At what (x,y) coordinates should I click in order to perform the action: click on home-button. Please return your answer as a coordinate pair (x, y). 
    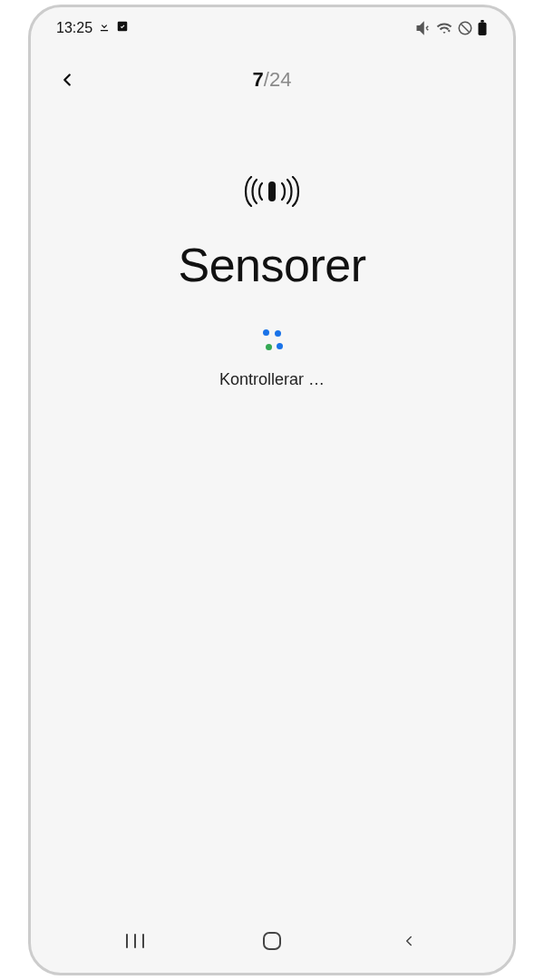
    Looking at the image, I should click on (272, 941).